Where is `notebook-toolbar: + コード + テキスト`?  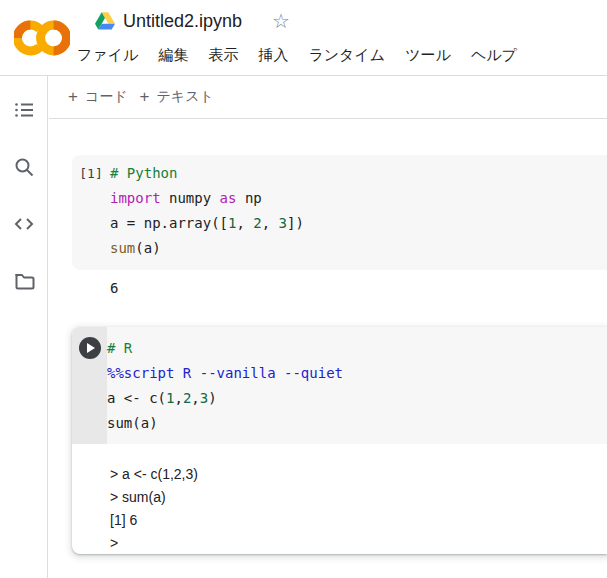 notebook-toolbar: + コード + テキスト is located at coordinates (328, 98).